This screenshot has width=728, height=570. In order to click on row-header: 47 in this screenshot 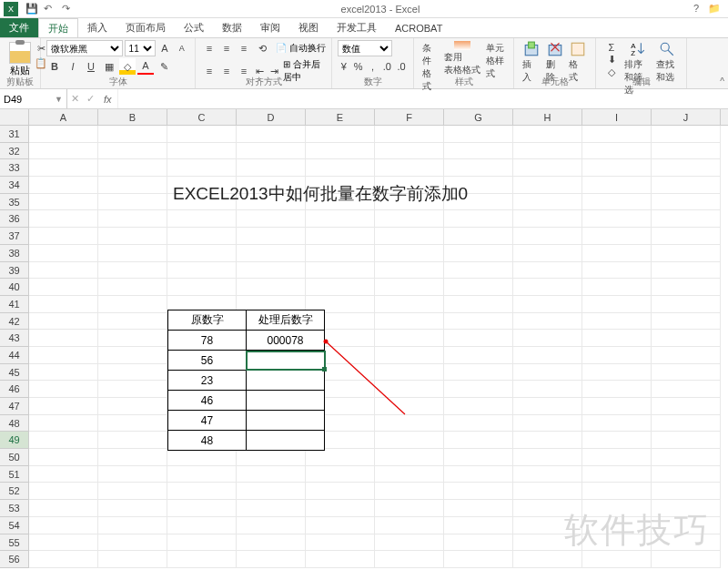, I will do `click(15, 406)`.